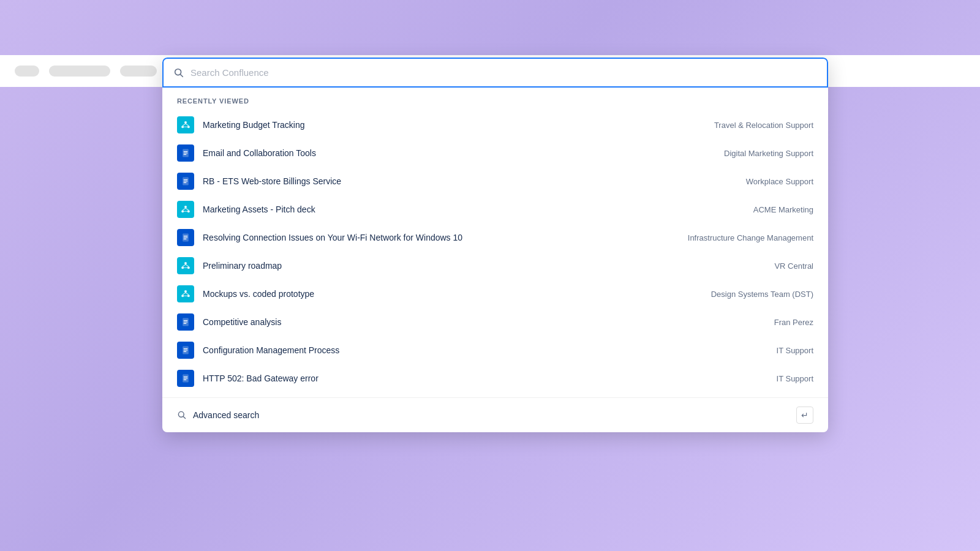  I want to click on result-item: Marketing Assets - Pitch deckACME Market…, so click(495, 209).